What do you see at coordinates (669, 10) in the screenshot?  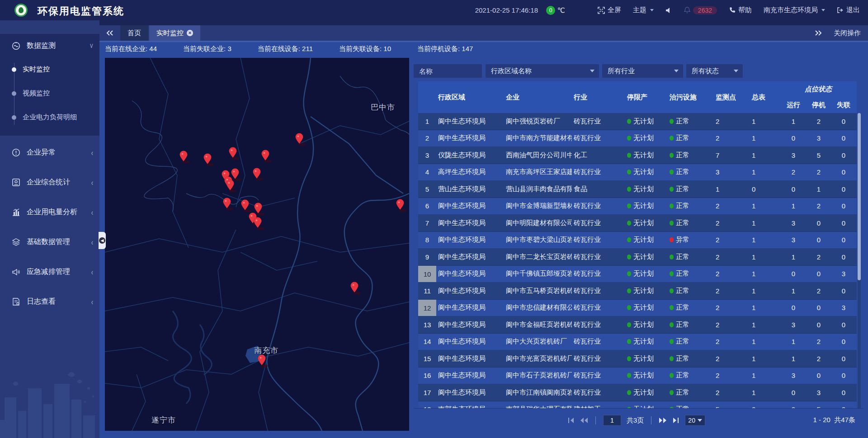 I see `sound-button` at bounding box center [669, 10].